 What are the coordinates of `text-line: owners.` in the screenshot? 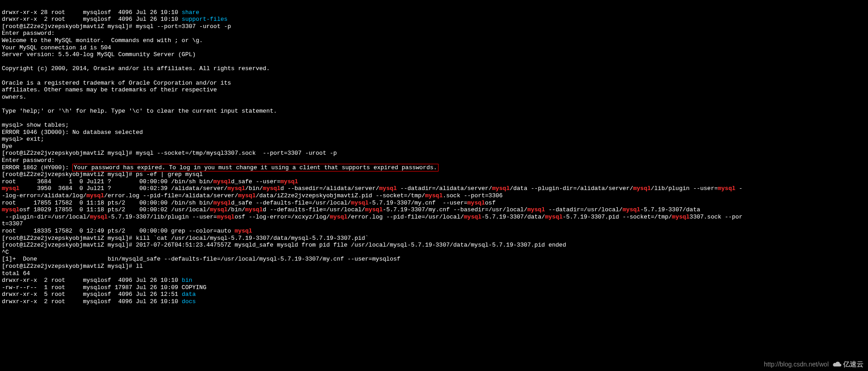 It's located at (14, 97).